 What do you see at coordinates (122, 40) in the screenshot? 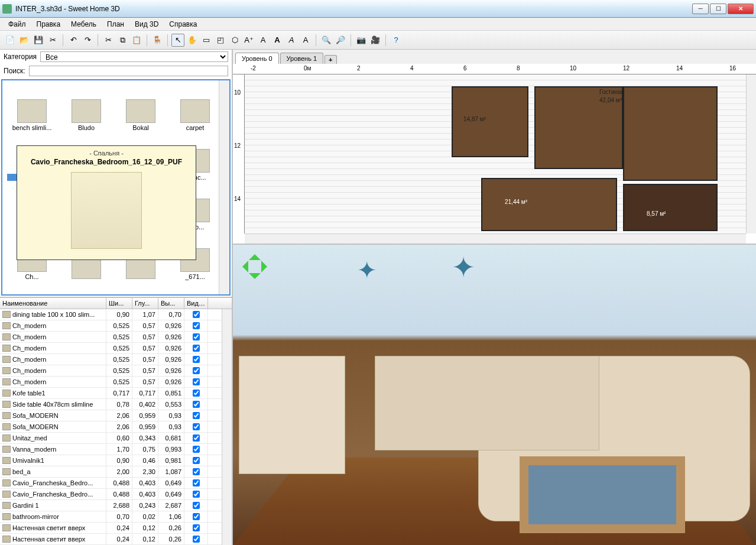
I see `copy-icon: ⧉` at bounding box center [122, 40].